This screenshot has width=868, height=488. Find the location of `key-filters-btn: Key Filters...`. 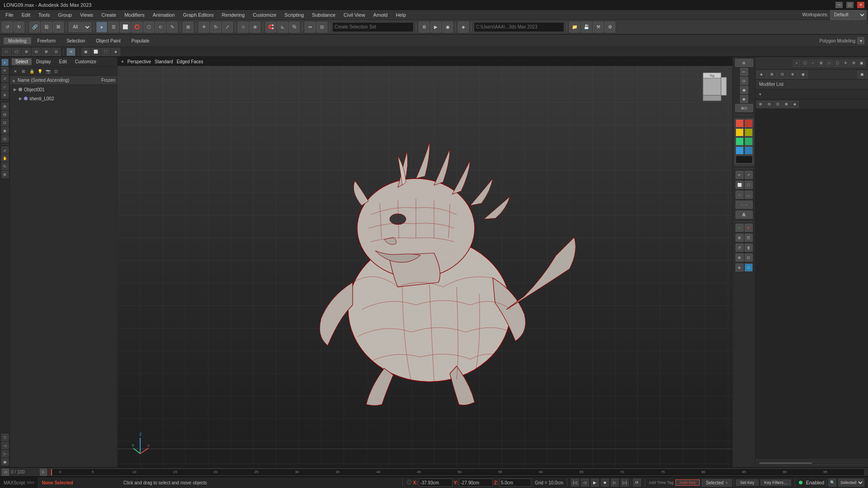

key-filters-btn: Key Filters... is located at coordinates (776, 483).